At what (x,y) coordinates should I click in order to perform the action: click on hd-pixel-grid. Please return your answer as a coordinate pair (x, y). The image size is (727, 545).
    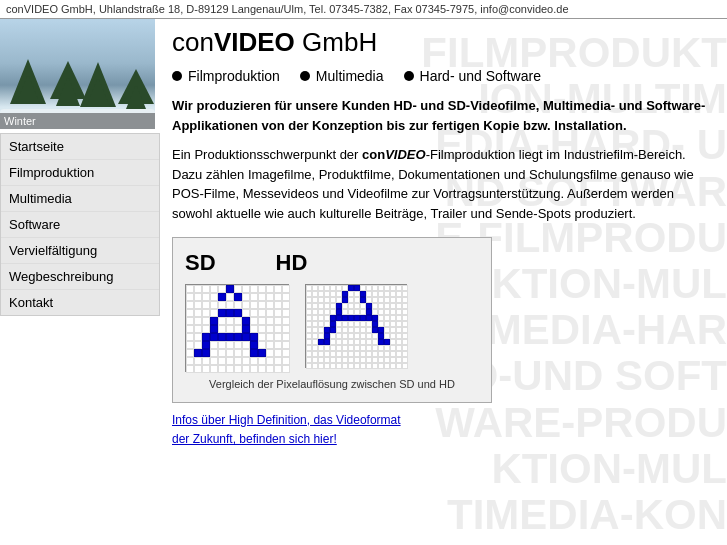
    Looking at the image, I should click on (356, 326).